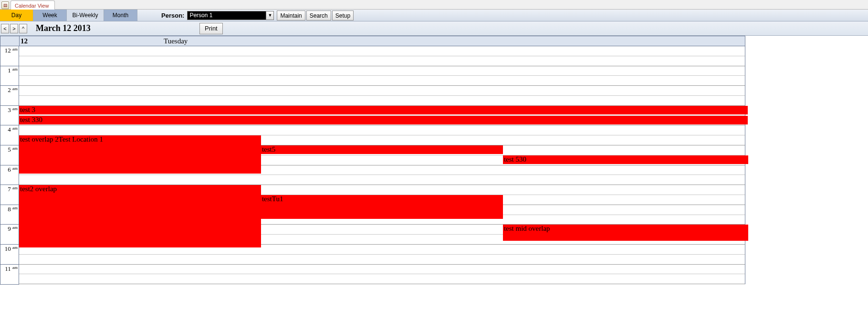  Describe the element at coordinates (10, 96) in the screenshot. I see `time-label: 2 am` at that location.